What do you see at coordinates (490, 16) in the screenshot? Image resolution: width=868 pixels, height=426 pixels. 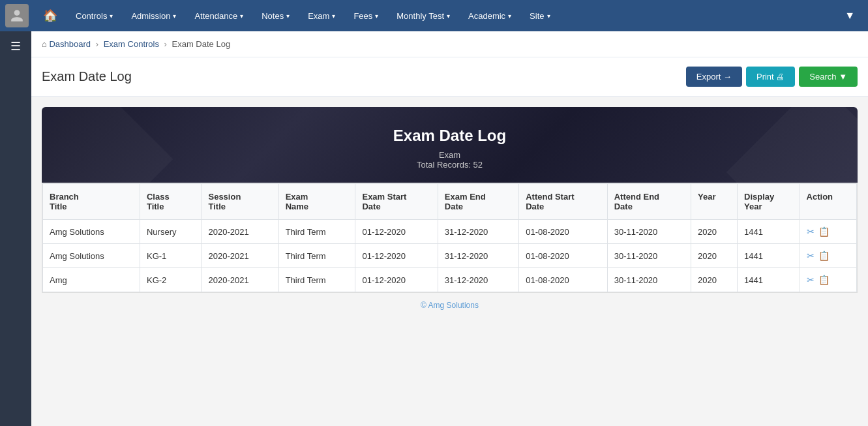 I see `nav-item-academic: Academic ▾` at bounding box center [490, 16].